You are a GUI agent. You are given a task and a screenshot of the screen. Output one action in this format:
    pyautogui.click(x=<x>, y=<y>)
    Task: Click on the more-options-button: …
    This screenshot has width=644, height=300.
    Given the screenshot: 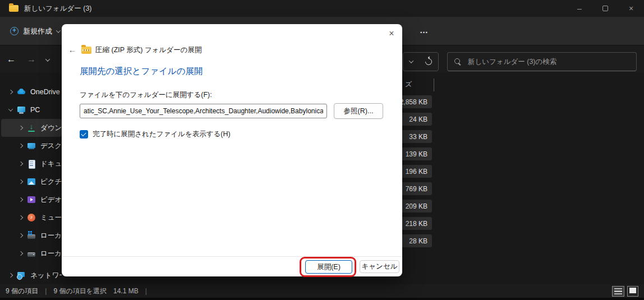 What is the action you would take?
    pyautogui.click(x=424, y=31)
    